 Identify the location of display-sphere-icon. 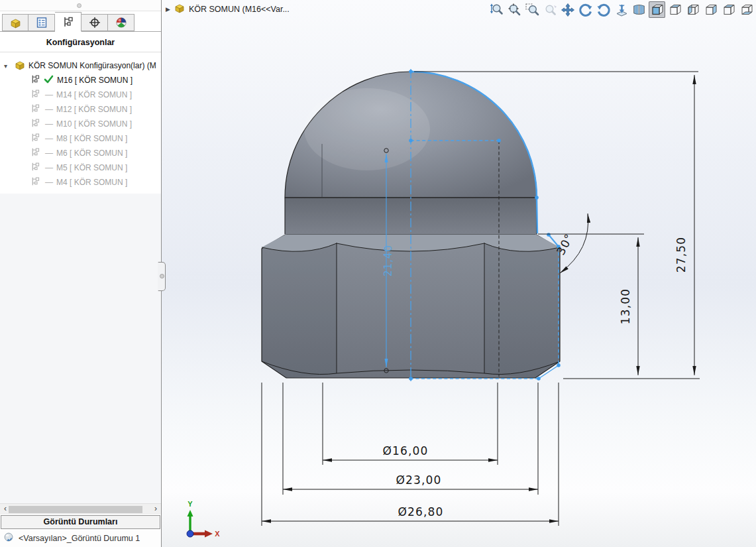
(121, 23).